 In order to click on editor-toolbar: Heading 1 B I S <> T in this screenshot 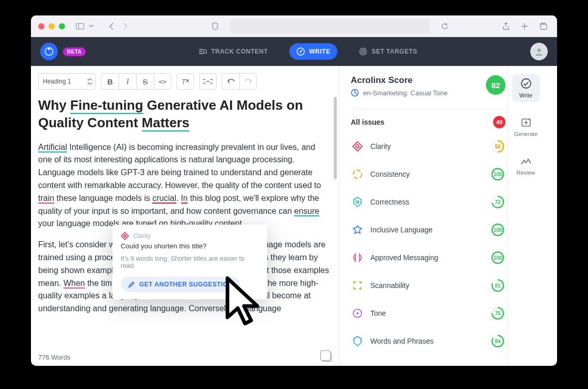, I will do `click(189, 81)`.